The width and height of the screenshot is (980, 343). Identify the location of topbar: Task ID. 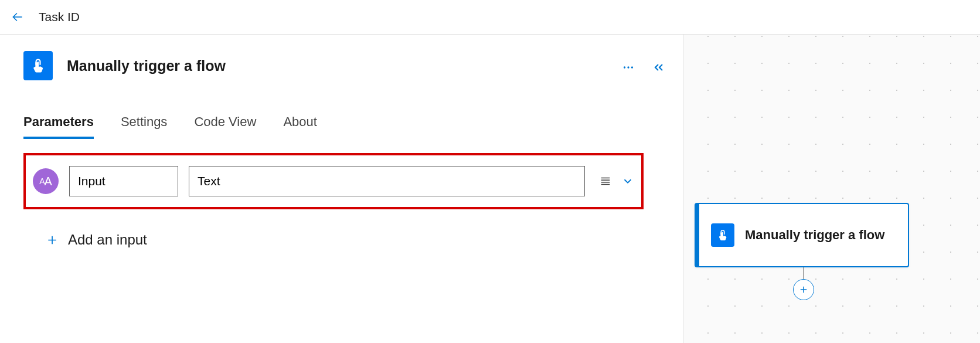
(490, 18).